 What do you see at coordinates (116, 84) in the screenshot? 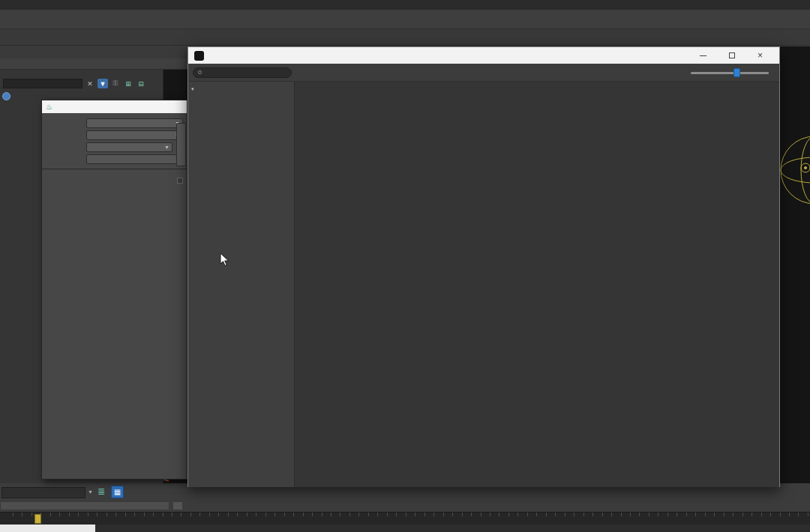
I see `lock-icon: ⚿` at bounding box center [116, 84].